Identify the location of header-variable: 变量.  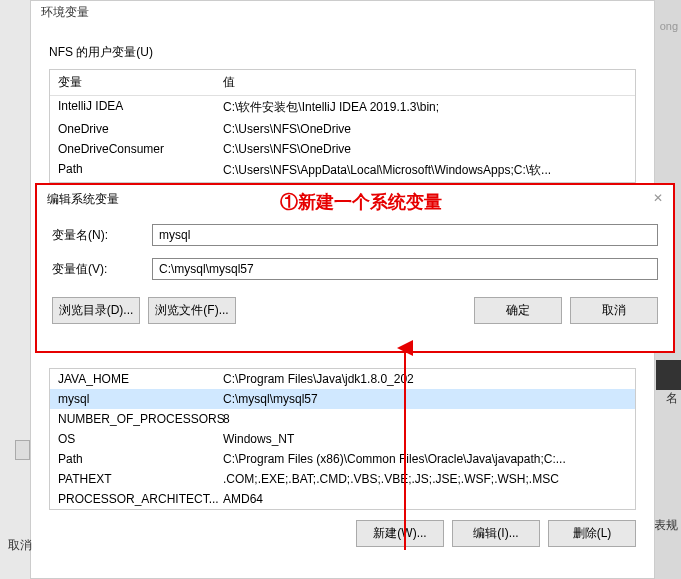
(140, 82).